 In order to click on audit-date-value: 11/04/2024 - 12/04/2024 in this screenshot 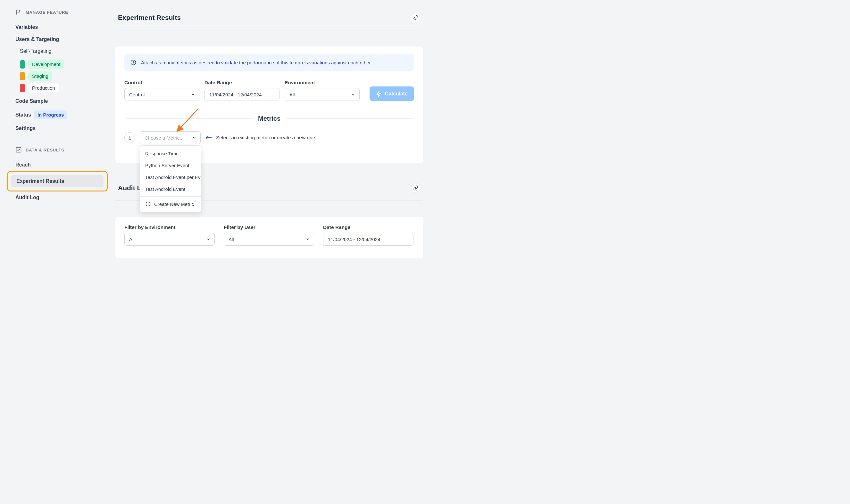, I will do `click(354, 239)`.